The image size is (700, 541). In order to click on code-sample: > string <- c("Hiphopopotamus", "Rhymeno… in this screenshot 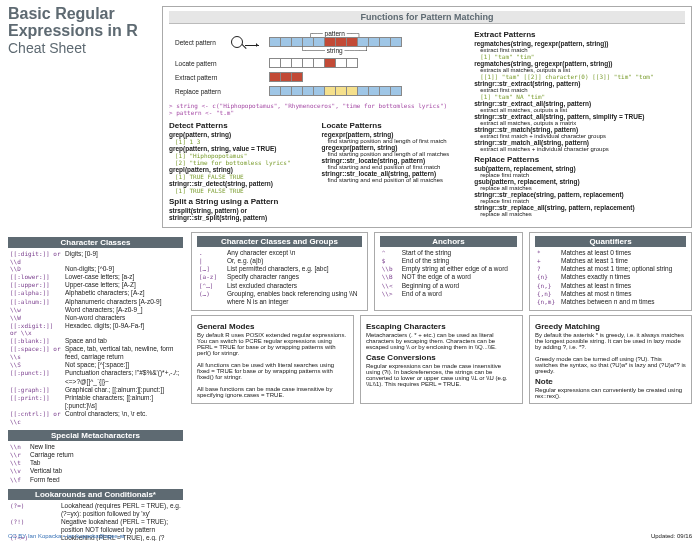, I will do `click(316, 106)`.